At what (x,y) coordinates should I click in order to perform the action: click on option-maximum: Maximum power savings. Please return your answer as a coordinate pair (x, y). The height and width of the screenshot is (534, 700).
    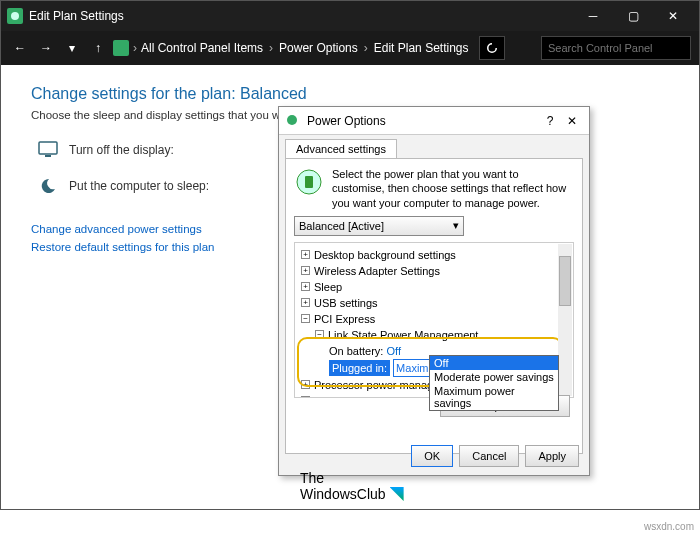
    Looking at the image, I should click on (494, 397).